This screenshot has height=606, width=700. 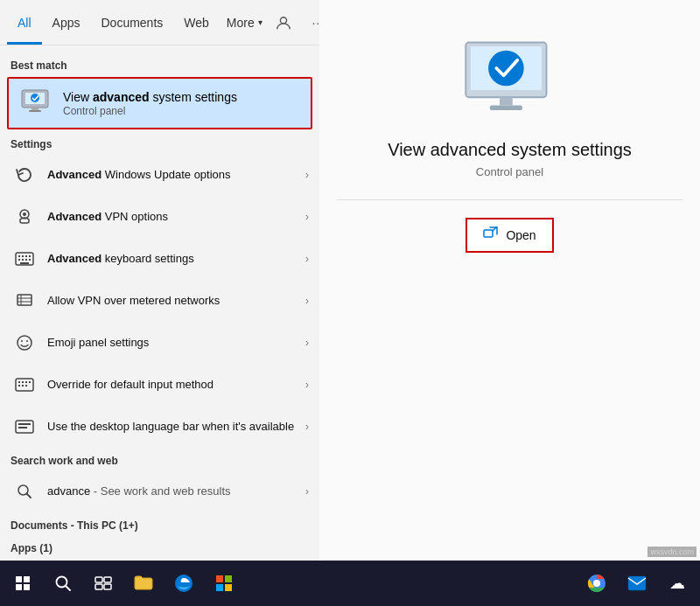 What do you see at coordinates (131, 23) in the screenshot?
I see `tab-documents: Documents` at bounding box center [131, 23].